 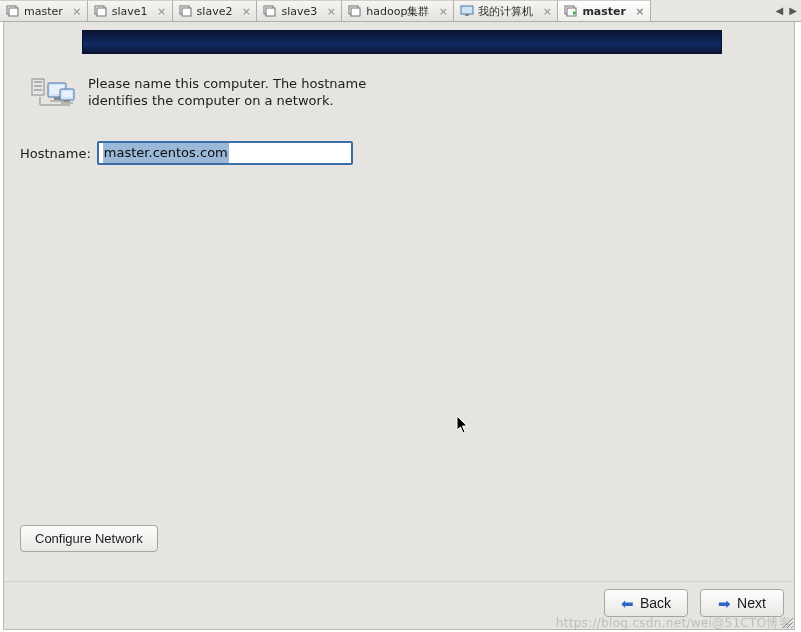 What do you see at coordinates (89, 538) in the screenshot?
I see `configure-network-button: Configure Network` at bounding box center [89, 538].